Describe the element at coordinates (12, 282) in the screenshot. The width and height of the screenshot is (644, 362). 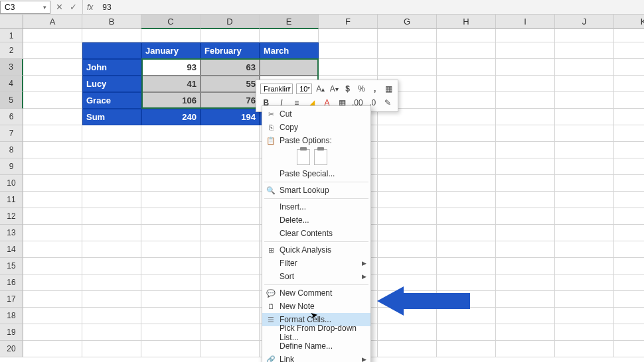
I see `row-header: 16` at that location.